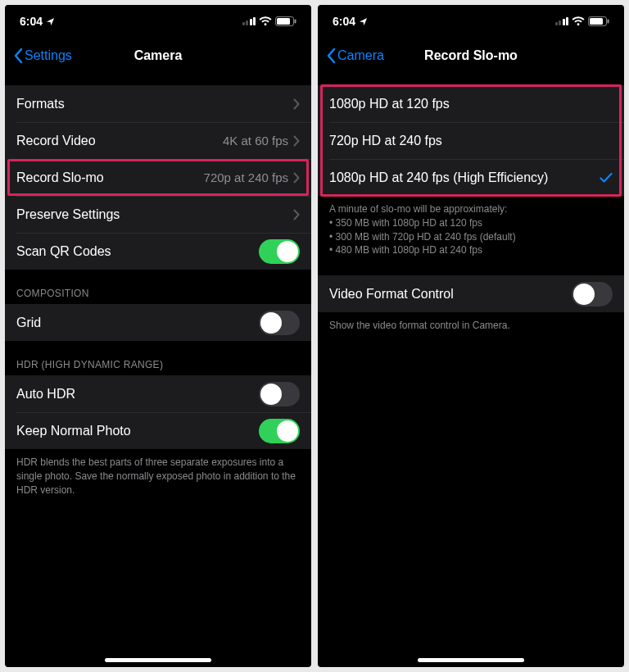  Describe the element at coordinates (158, 56) in the screenshot. I see `nav-bar: Settings Camera` at that location.